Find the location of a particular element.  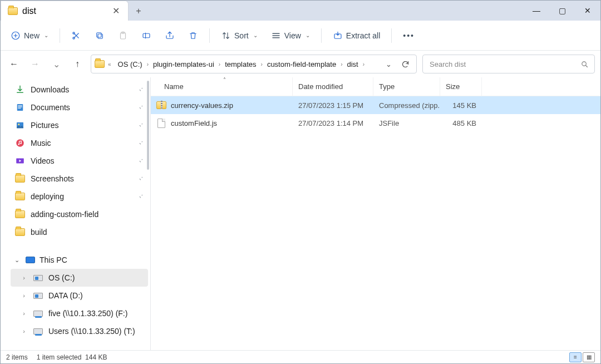

sidebar-item: Videos is located at coordinates (79, 161).